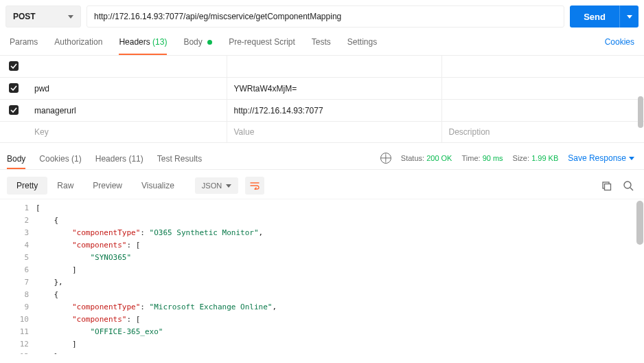 Image resolution: width=644 pixels, height=363 pixels. I want to click on send-button: Send, so click(595, 16).